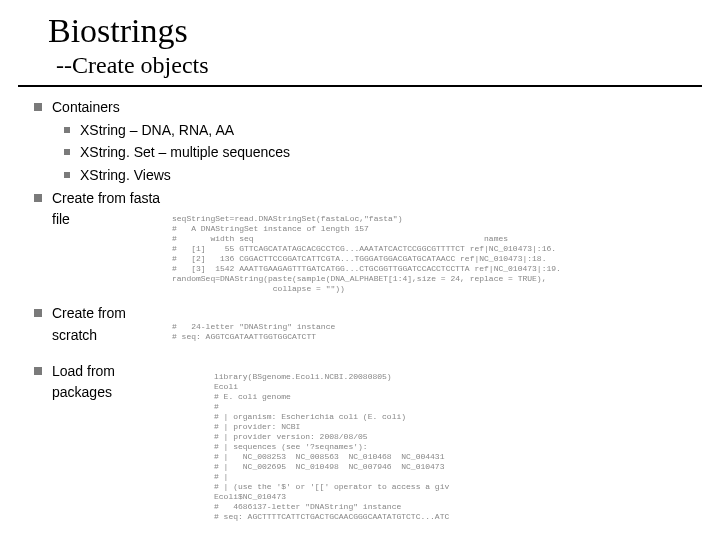  Describe the element at coordinates (360, 31) in the screenshot. I see `slide-title: Biostrings` at that location.